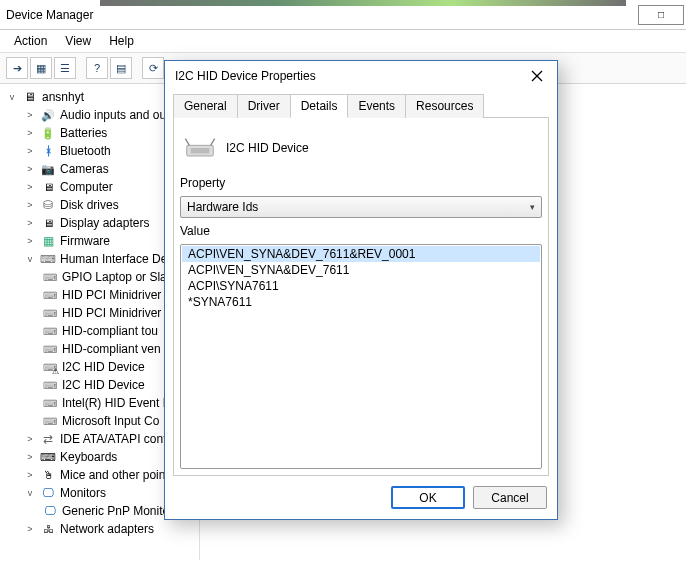  I want to click on close-button, so click(537, 76).